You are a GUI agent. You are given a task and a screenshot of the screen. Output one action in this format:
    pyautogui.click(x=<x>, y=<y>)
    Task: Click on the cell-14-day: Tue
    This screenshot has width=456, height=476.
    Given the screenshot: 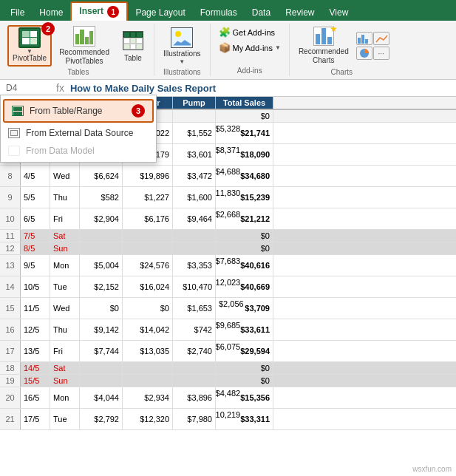 What is the action you would take?
    pyautogui.click(x=65, y=287)
    